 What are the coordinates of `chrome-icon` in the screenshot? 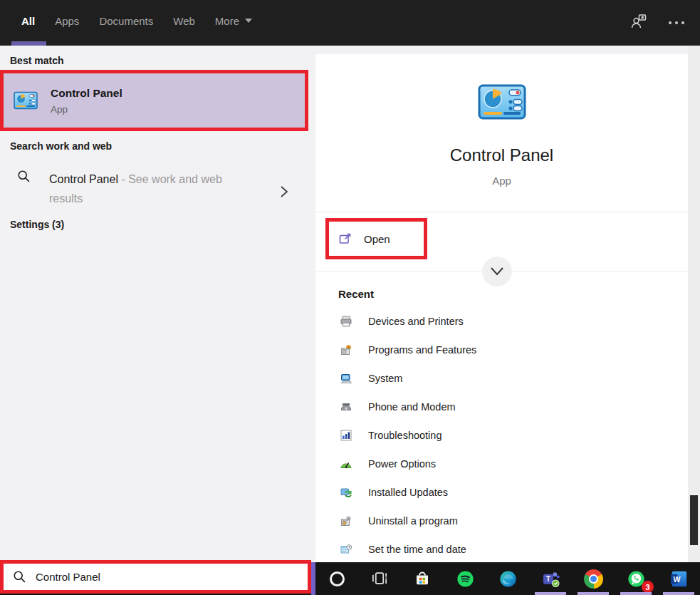 It's located at (594, 579).